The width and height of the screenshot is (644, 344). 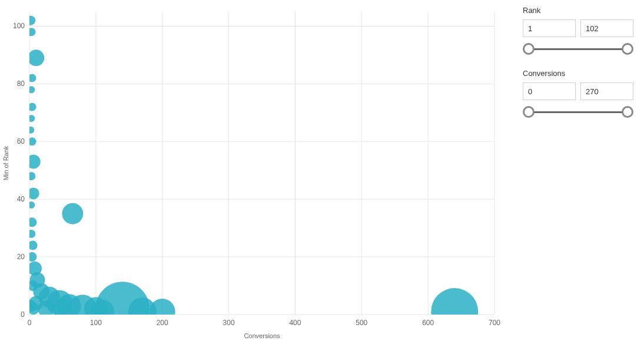 What do you see at coordinates (21, 257) in the screenshot?
I see `svg-text: 20` at bounding box center [21, 257].